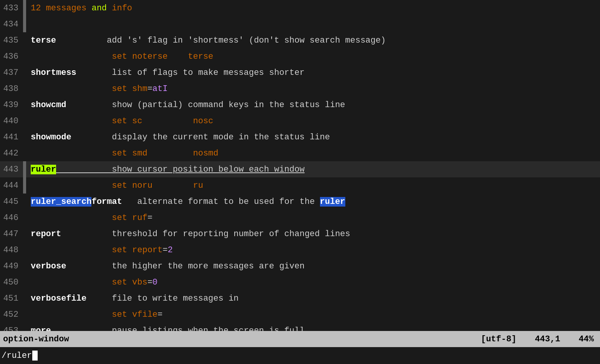  What do you see at coordinates (35, 356) in the screenshot?
I see `cmd-cursor` at bounding box center [35, 356].